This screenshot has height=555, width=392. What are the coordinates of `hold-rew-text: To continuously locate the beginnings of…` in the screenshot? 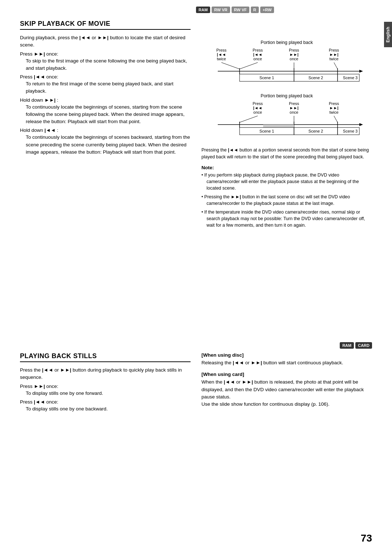 It's located at (105, 145).